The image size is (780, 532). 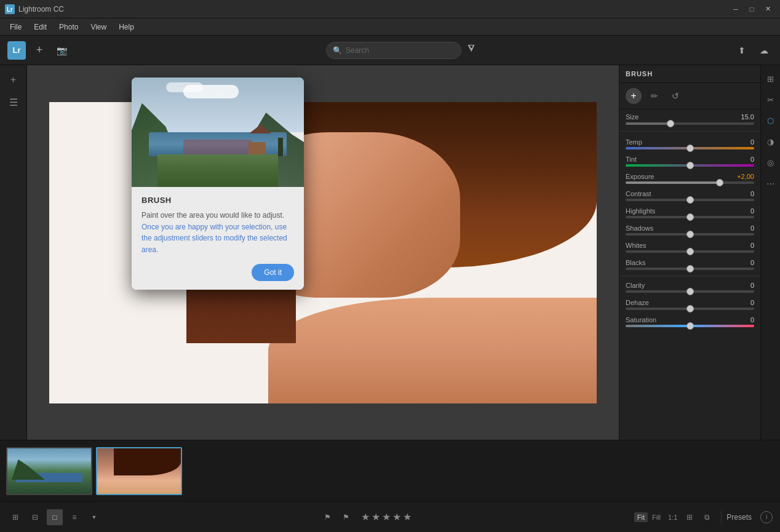 What do you see at coordinates (656, 517) in the screenshot?
I see `fill-button: Fill` at bounding box center [656, 517].